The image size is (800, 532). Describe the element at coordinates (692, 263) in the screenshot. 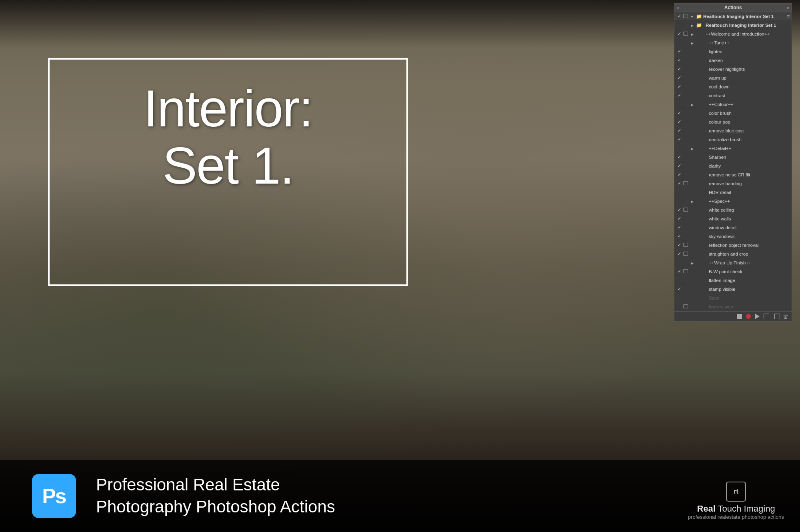

I see `expand-27: ▶` at that location.